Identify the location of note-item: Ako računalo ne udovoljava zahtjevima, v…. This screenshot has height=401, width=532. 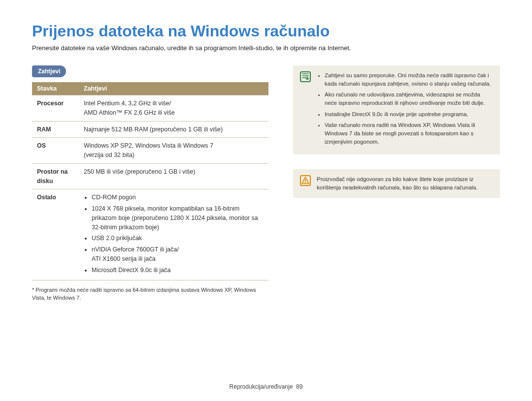
(409, 98).